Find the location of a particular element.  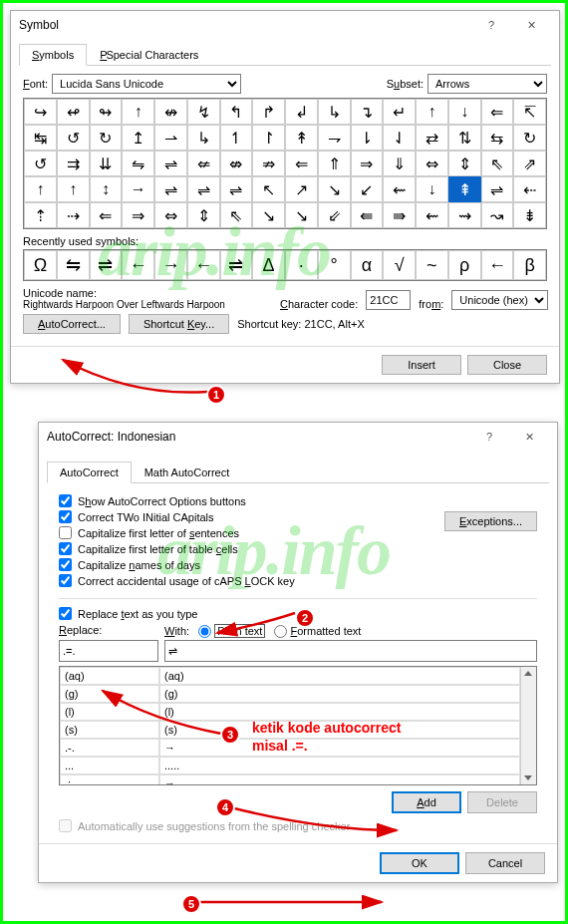

symbol-cell: ⇠ is located at coordinates (530, 189).